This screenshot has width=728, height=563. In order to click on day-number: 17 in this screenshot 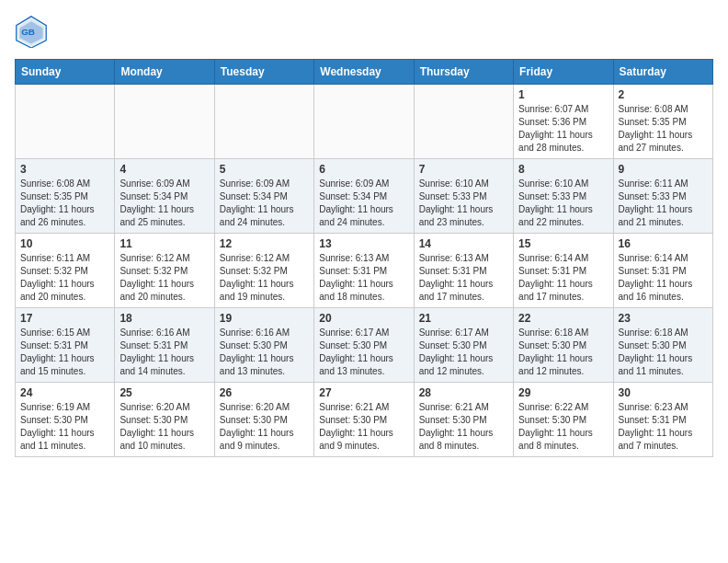, I will do `click(64, 318)`.